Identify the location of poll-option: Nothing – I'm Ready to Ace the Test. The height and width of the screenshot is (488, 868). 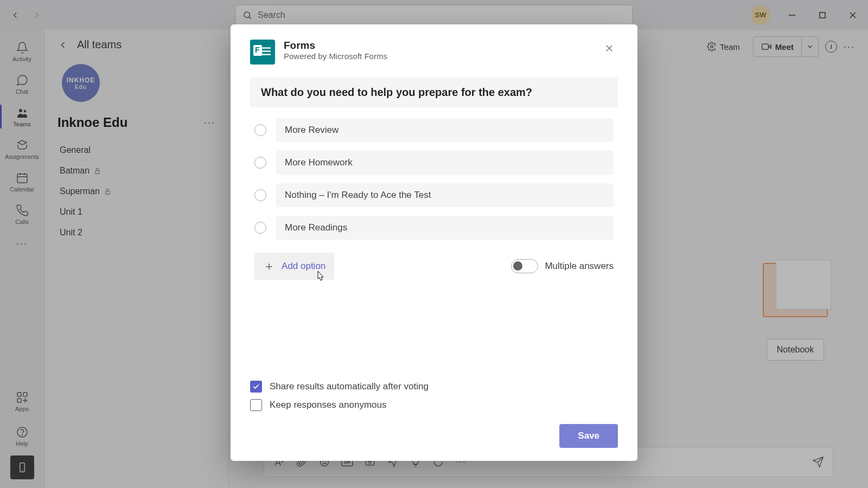
(434, 195).